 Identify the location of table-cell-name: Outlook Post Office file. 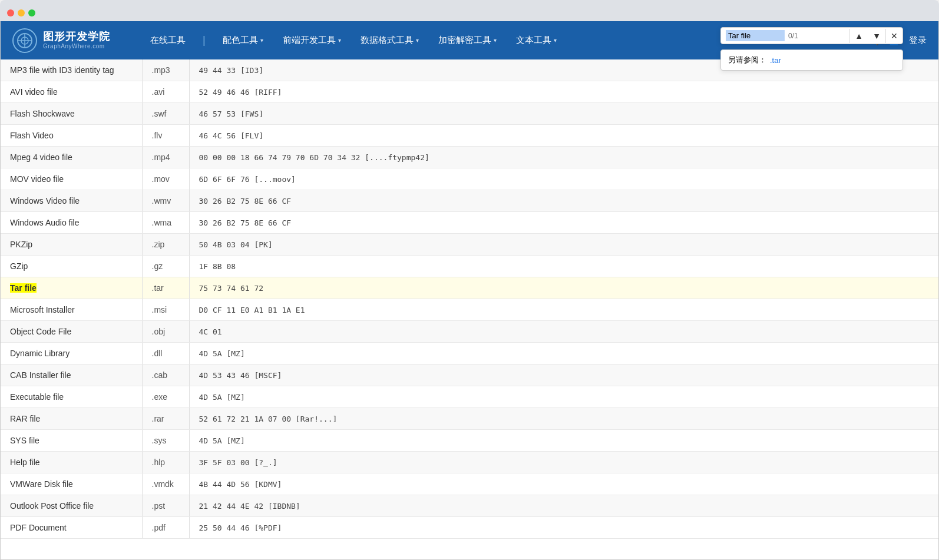
(71, 506).